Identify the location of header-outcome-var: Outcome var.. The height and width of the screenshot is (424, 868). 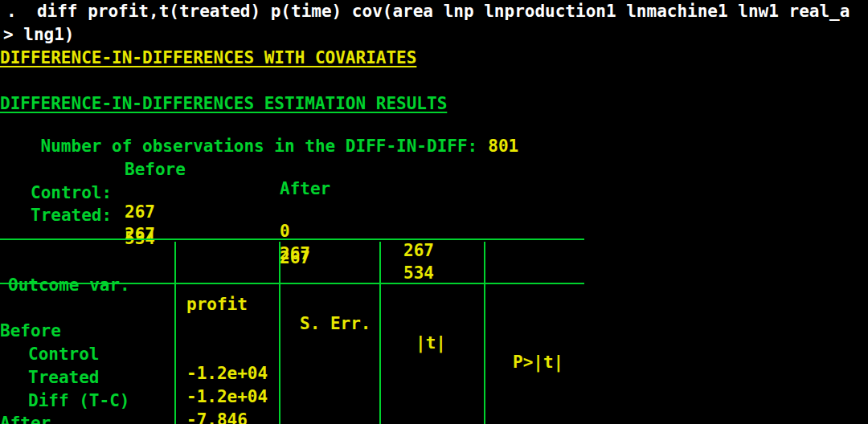
(69, 285).